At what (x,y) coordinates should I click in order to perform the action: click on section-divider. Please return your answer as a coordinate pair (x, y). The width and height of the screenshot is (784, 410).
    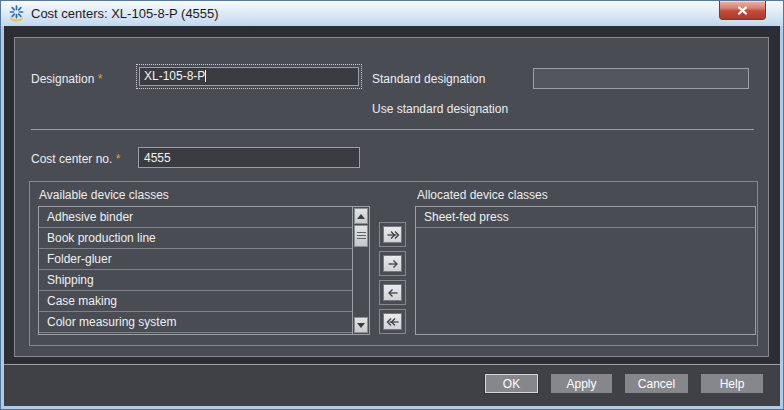
    Looking at the image, I should click on (392, 130).